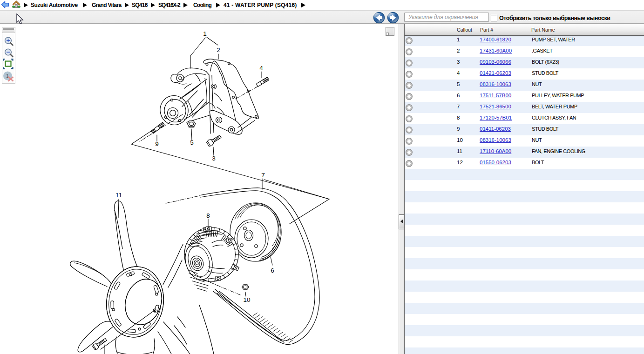  Describe the element at coordinates (214, 158) in the screenshot. I see `svg-text: 3` at that location.